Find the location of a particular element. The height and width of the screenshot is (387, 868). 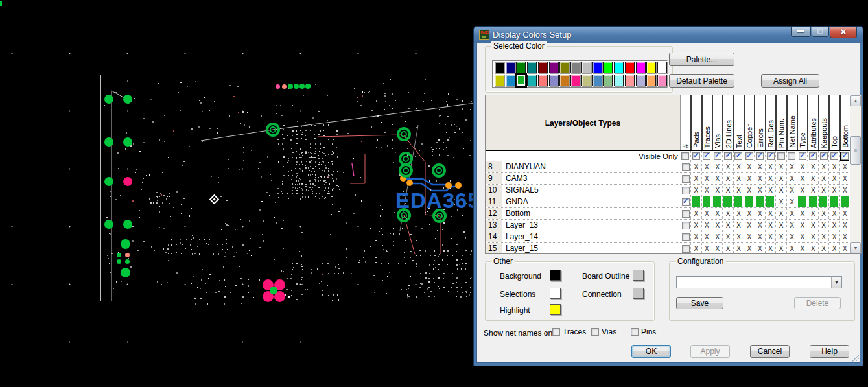

pins-checkbox is located at coordinates (635, 332).